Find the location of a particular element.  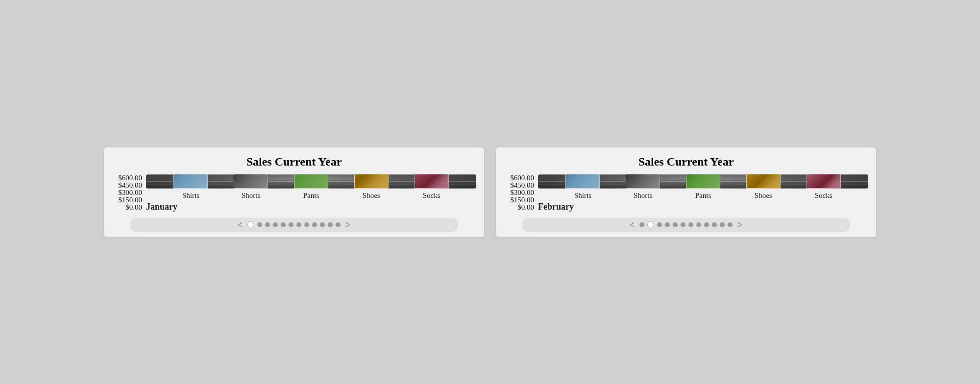

plot-and-labels: ShirtsShortsPantsShoesSocksJanuary is located at coordinates (311, 193).